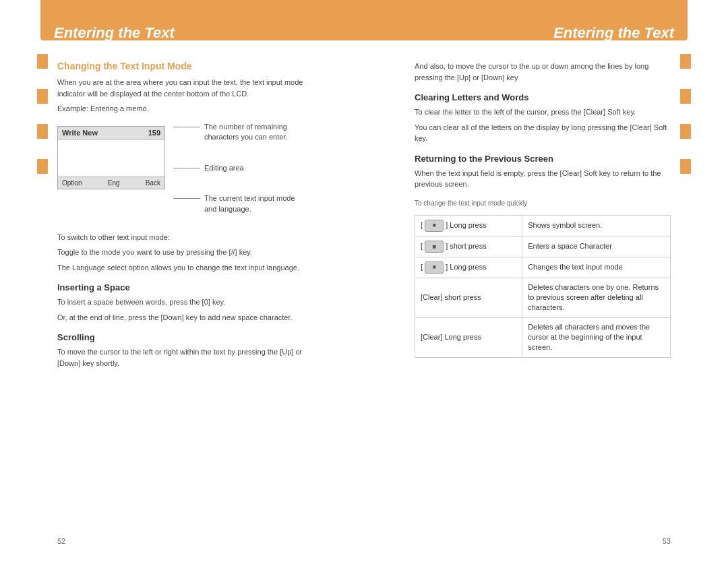  What do you see at coordinates (422, 246) in the screenshot?
I see `bracket-open-2: [` at bounding box center [422, 246].